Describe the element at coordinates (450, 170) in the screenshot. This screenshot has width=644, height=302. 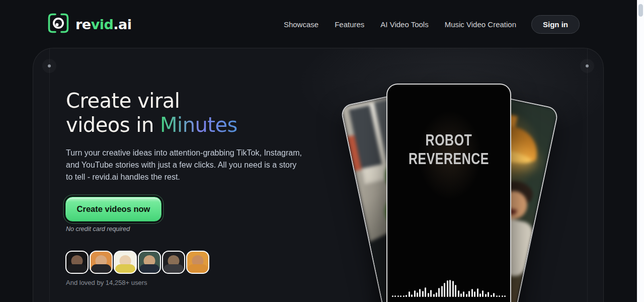
I see `robot-silhouette` at that location.